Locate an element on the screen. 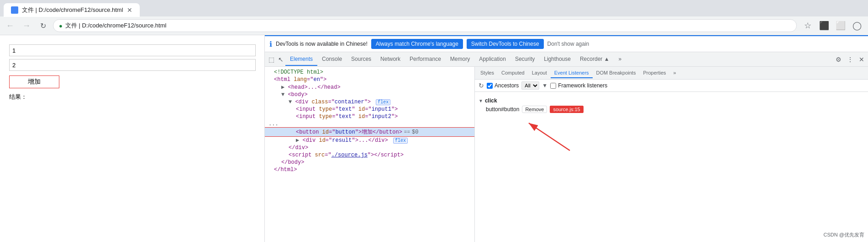 This screenshot has width=868, height=242. profile-button: ⬛ is located at coordinates (824, 26).